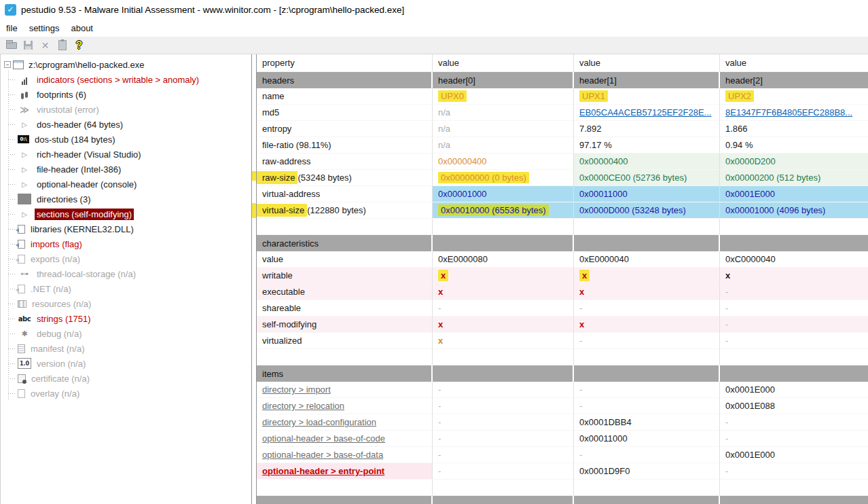 The width and height of the screenshot is (868, 504). I want to click on menu-item-file: file, so click(12, 29).